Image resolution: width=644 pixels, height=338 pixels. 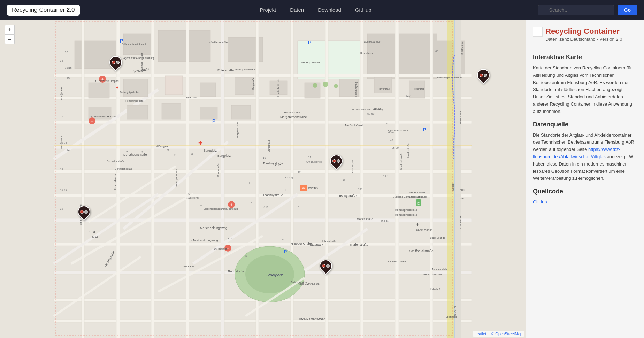 What do you see at coordinates (322, 10) in the screenshot?
I see `navbar: Recycling Container 2.0 Projekt Daten Do…` at bounding box center [322, 10].